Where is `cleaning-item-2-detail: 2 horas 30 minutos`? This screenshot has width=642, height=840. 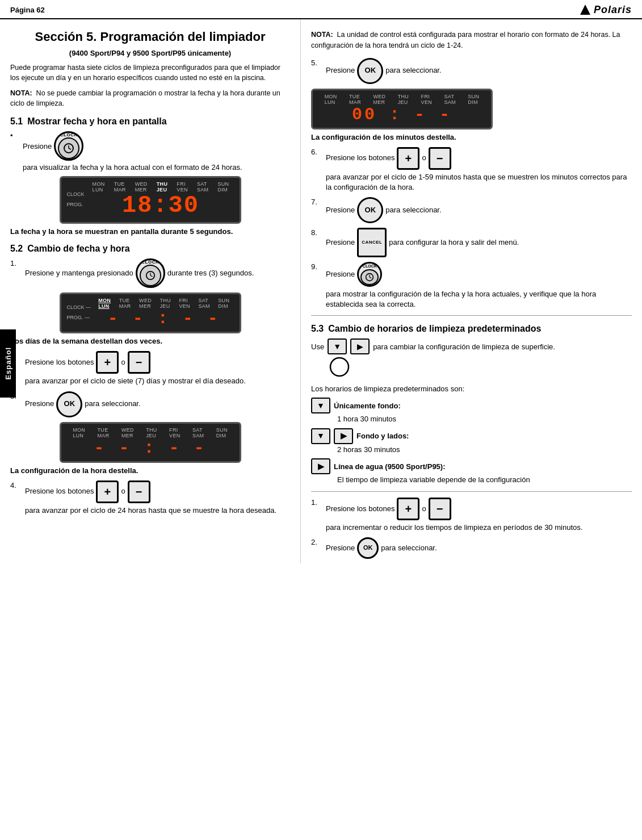
cleaning-item-2-detail: 2 horas 30 minutos is located at coordinates (485, 450).